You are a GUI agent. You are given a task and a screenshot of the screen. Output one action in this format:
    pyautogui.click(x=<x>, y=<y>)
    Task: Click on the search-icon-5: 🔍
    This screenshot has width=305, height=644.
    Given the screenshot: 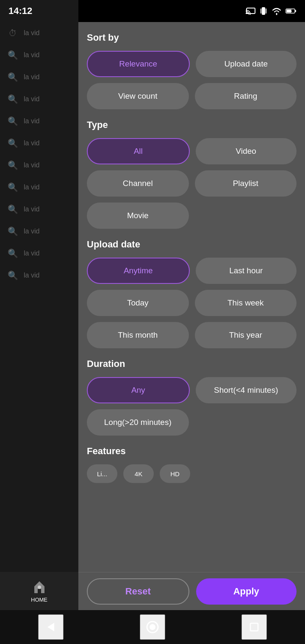 What is the action you would take?
    pyautogui.click(x=13, y=143)
    